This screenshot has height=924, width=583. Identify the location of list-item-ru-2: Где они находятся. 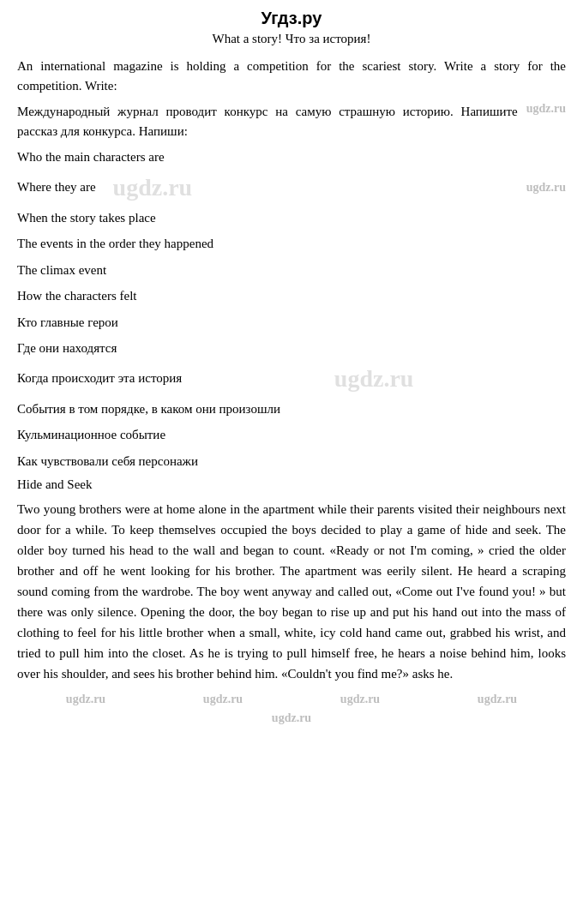
(292, 348).